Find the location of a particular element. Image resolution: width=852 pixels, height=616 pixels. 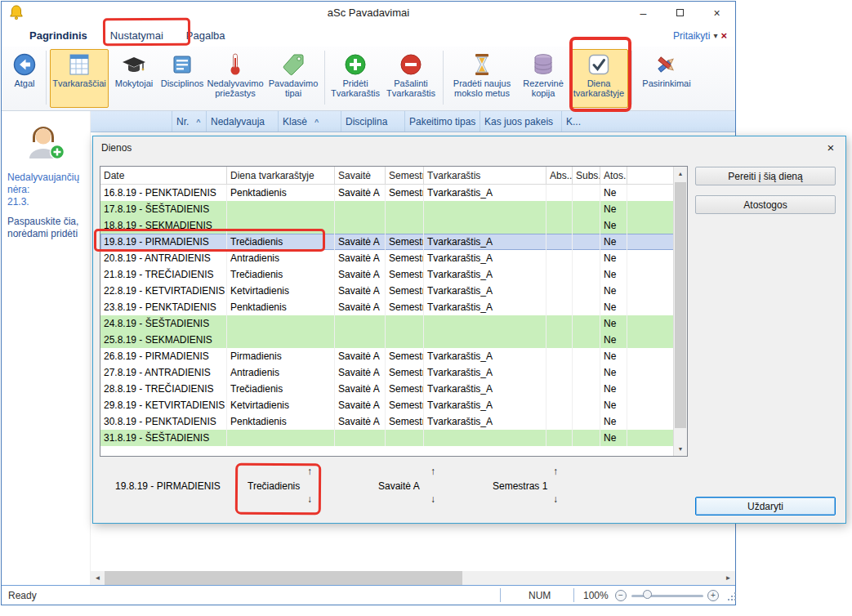

ribbon-button-disciplinos: Disciplinos is located at coordinates (182, 78).